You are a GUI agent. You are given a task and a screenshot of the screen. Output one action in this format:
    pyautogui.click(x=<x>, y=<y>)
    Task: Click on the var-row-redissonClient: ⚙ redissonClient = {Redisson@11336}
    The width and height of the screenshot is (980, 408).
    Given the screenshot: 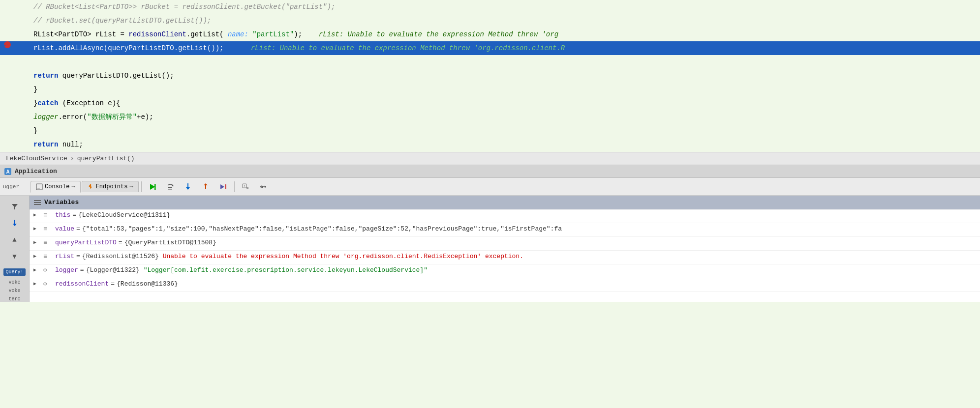 What is the action you would take?
    pyautogui.click(x=505, y=285)
    